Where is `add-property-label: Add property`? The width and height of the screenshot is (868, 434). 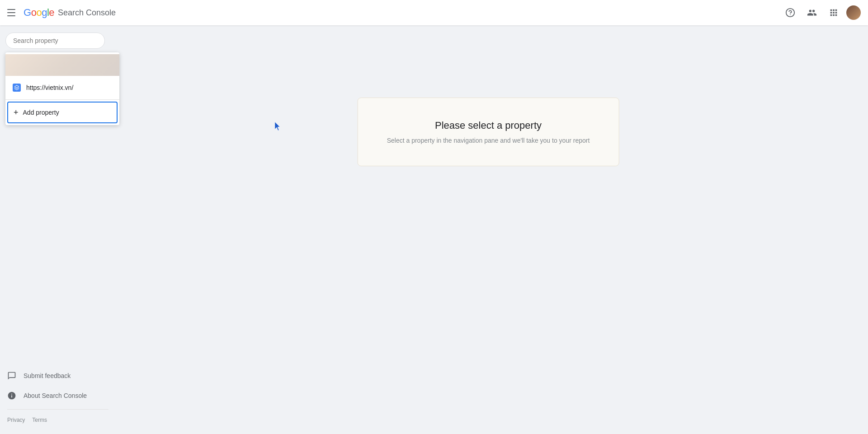
add-property-label: Add property is located at coordinates (41, 112).